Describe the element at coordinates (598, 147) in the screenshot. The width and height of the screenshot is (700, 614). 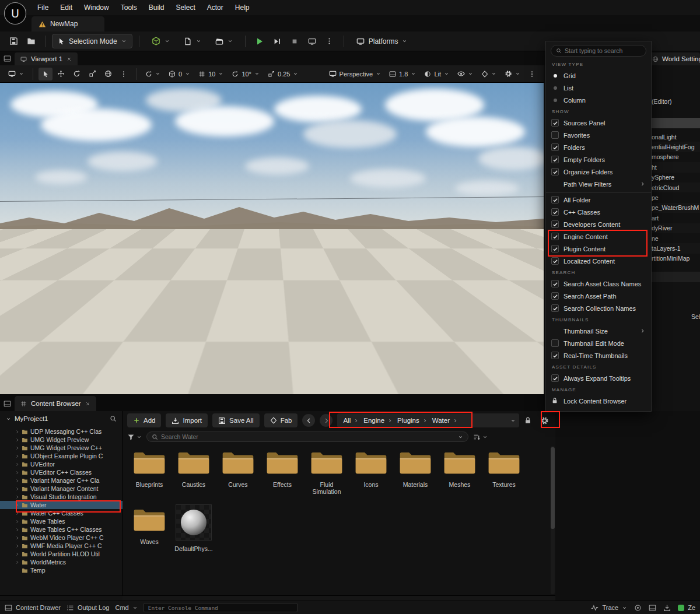
I see `menu-item: Folders` at that location.